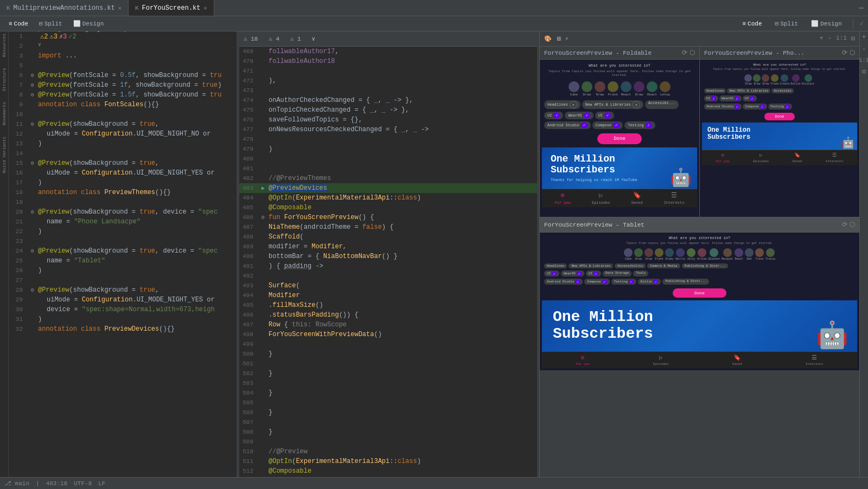 The image size is (868, 489). Describe the element at coordinates (692, 53) in the screenshot. I see `preview-open-icon: ⬡` at that location.